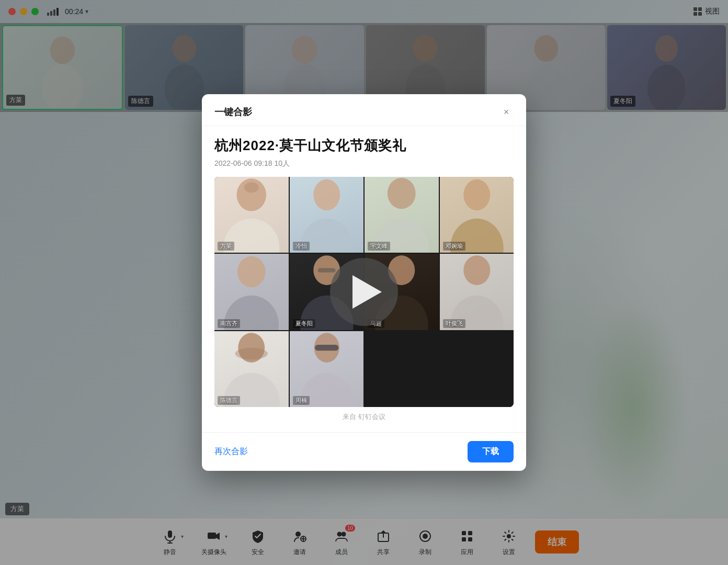  I want to click on photo-person-name-7: 马超, so click(376, 323).